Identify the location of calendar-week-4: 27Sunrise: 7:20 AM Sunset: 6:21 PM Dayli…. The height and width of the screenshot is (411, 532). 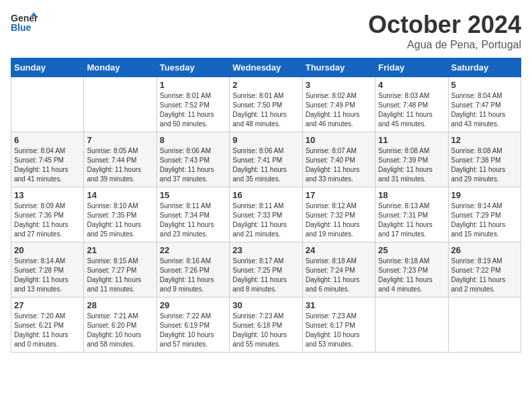
(266, 325).